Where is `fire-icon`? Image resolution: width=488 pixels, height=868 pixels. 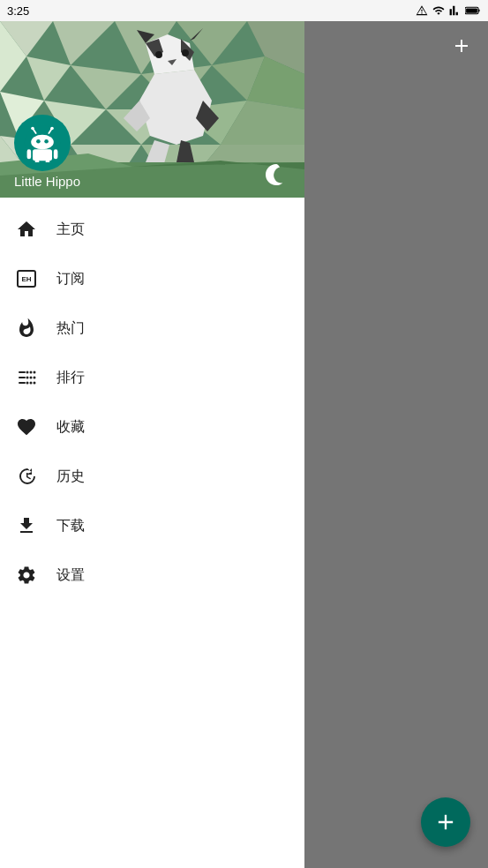 fire-icon is located at coordinates (26, 328).